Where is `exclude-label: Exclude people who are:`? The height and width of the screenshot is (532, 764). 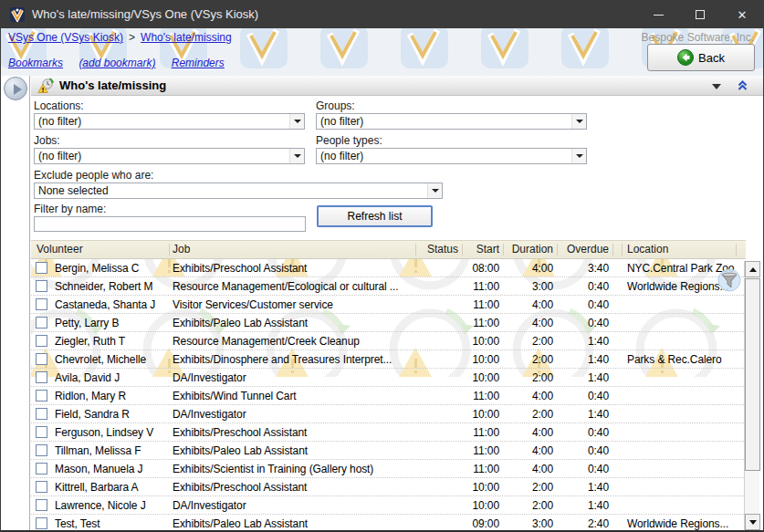 exclude-label: Exclude people who are: is located at coordinates (93, 175).